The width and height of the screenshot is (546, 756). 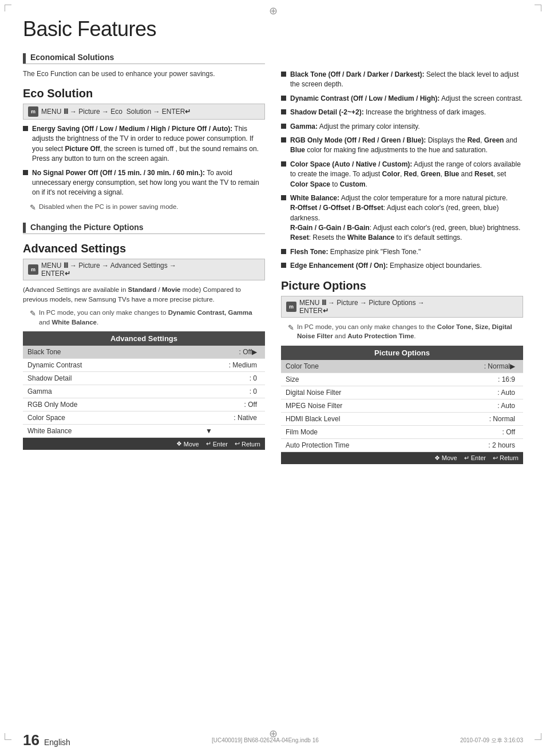 I want to click on return-icon: ↩, so click(x=237, y=444).